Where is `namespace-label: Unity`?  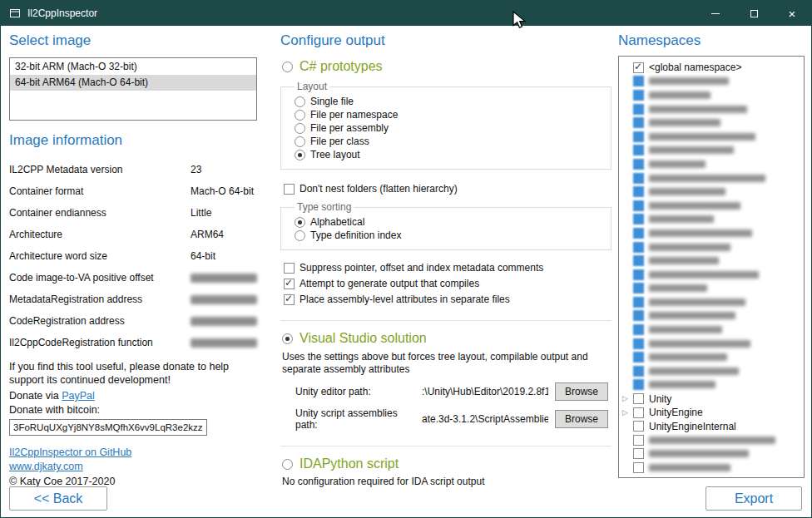
namespace-label: Unity is located at coordinates (661, 399).